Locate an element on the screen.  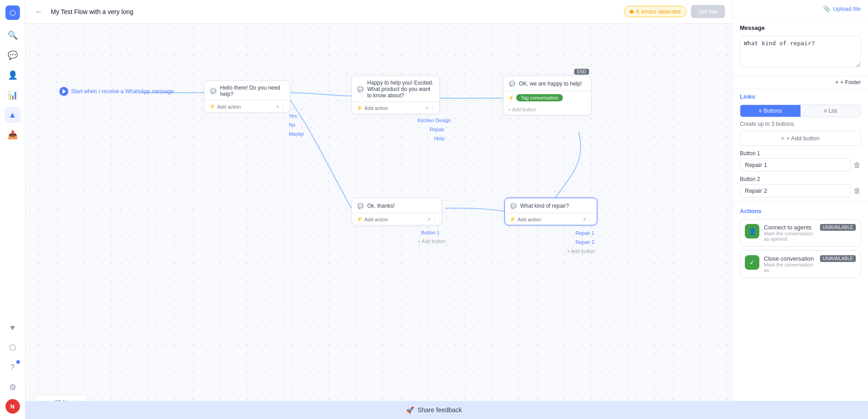
node-ok-action: ⚡ Tag conversation is located at coordinates (547, 98).